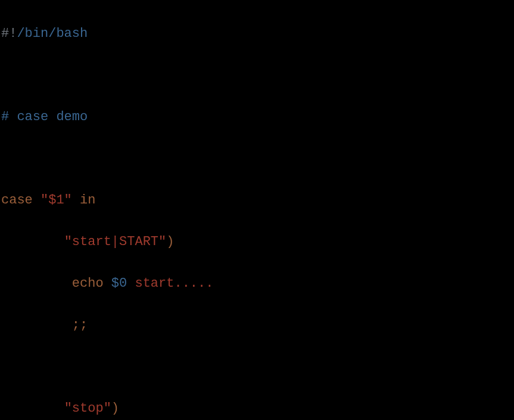 The height and width of the screenshot is (420, 514). Describe the element at coordinates (174, 283) in the screenshot. I see `echo-text: start.....` at that location.